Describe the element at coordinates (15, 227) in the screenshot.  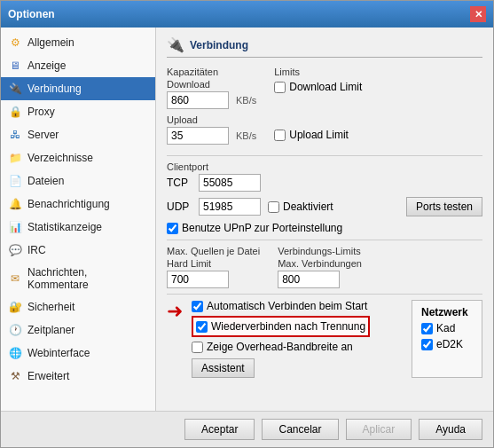
I see `statistikanzeige-icon: 📊` at that location.